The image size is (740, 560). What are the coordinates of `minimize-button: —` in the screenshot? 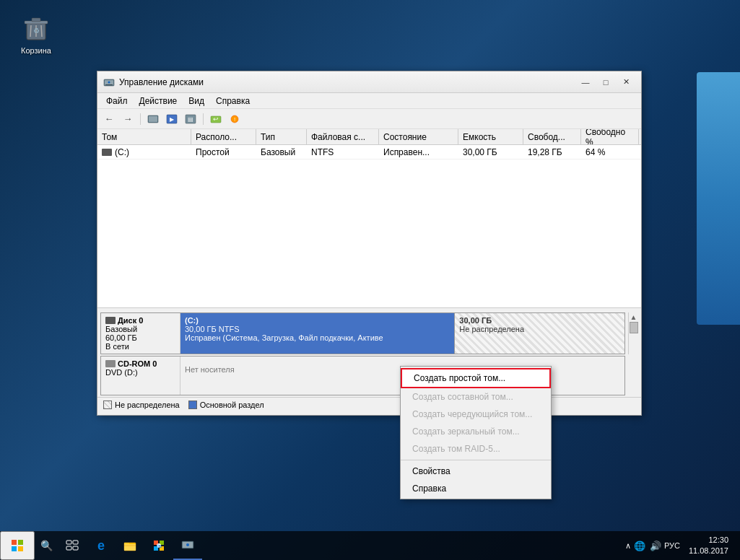 It's located at (586, 82).